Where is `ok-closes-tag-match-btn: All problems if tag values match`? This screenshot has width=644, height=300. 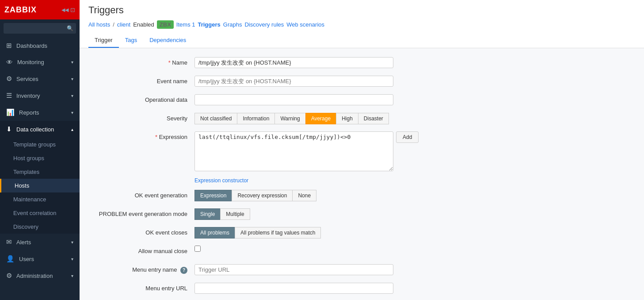 ok-closes-tag-match-btn: All problems if tag values match is located at coordinates (278, 233).